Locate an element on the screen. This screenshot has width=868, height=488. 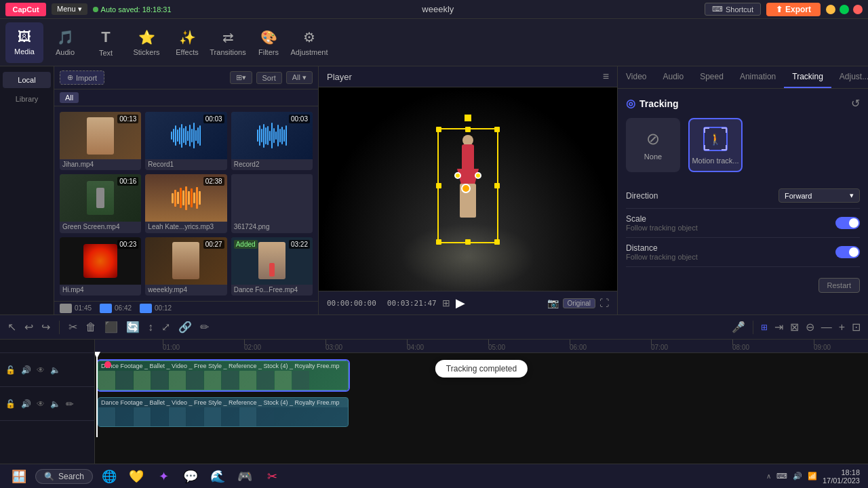
clip-main-1: Dance Footage _ Ballet _ Video _ Free St… is located at coordinates (223, 375).